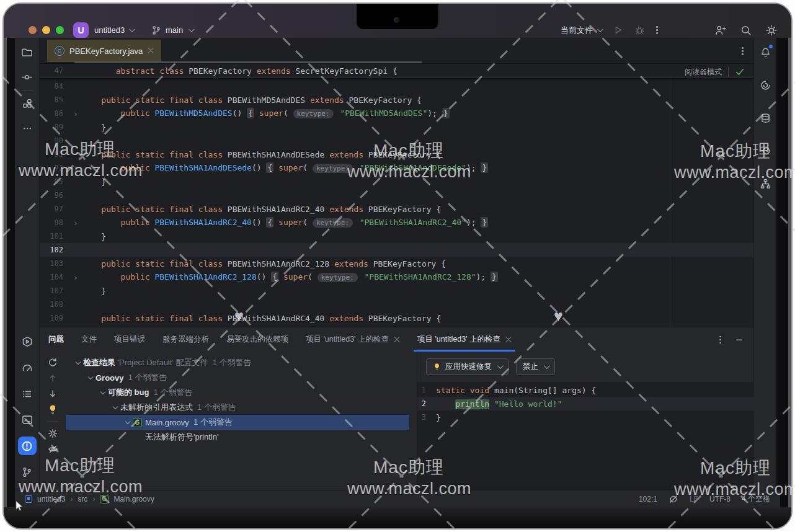 The width and height of the screenshot is (795, 532). What do you see at coordinates (397, 304) in the screenshot?
I see `code-line: 108` at bounding box center [397, 304].